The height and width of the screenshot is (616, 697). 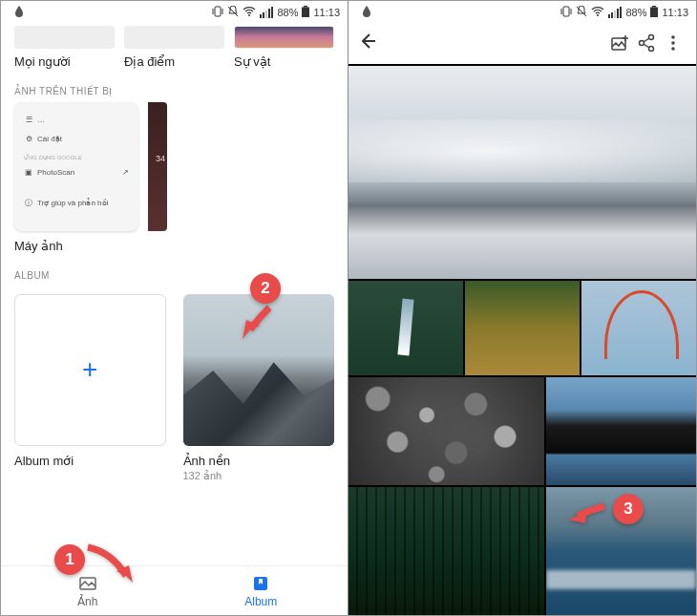 What do you see at coordinates (76, 202) in the screenshot?
I see `menu-item-help: ⓘ Trợ giúp và phản hồi` at bounding box center [76, 202].